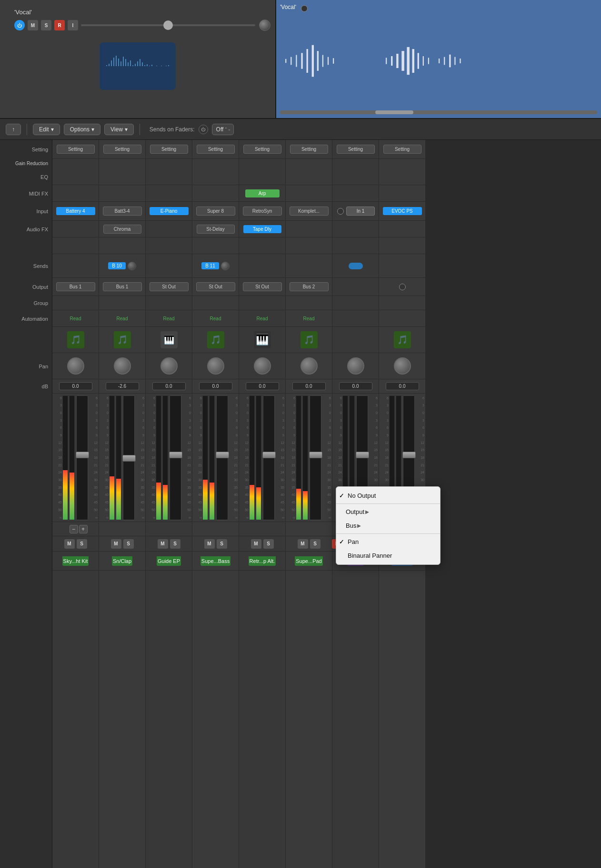  I want to click on ch1-setting-btn: Setting, so click(76, 149).